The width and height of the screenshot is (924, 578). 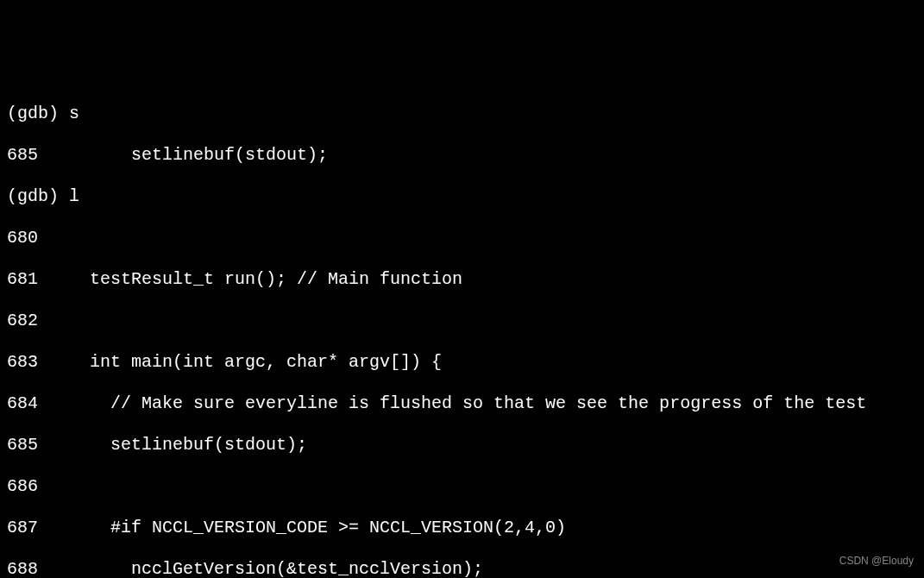 I want to click on terminal-line: (gdb) s, so click(x=462, y=114).